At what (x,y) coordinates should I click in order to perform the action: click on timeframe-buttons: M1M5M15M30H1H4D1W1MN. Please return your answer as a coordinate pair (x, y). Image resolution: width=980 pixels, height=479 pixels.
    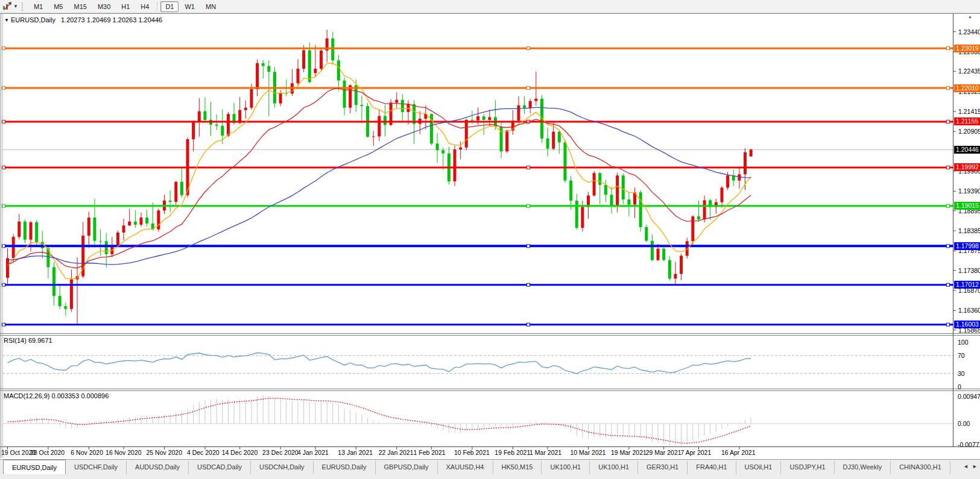
    Looking at the image, I should click on (125, 7).